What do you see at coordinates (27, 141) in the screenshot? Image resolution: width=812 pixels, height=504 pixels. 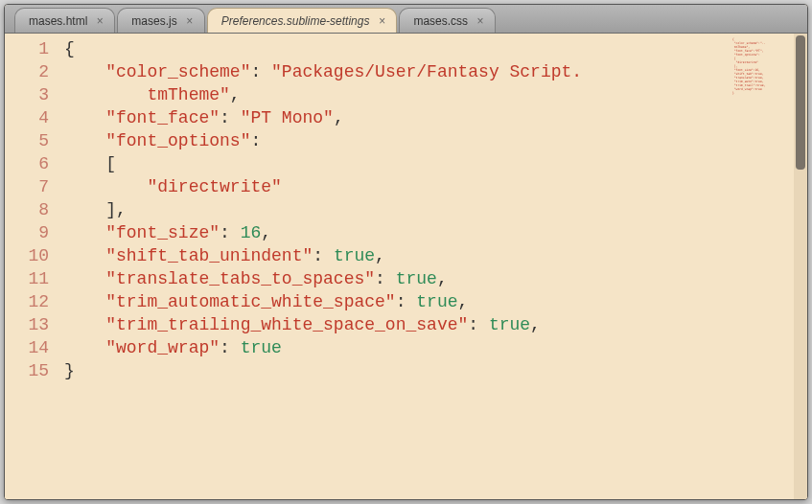 I see `line-number: 5` at bounding box center [27, 141].